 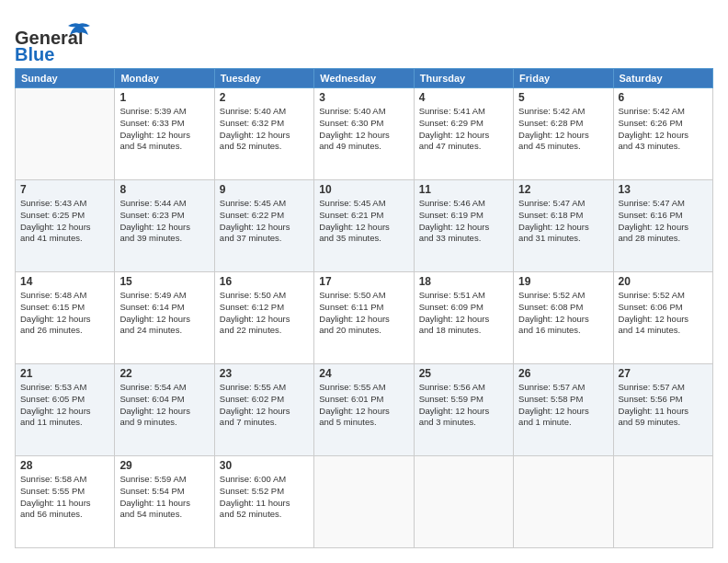 What do you see at coordinates (165, 410) in the screenshot?
I see `calendar-cell: 22Sunrise: 5:54 AM Sunset: 6:04 PM Dayli…` at bounding box center [165, 410].